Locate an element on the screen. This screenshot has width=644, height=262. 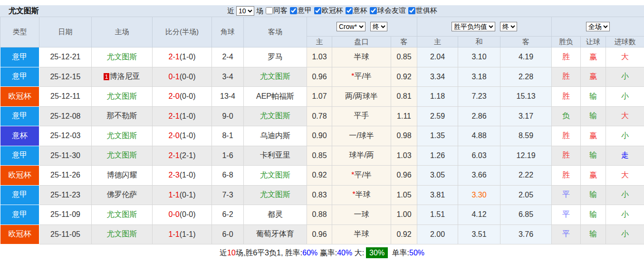
away-odds-cell: 1.05 is located at coordinates (404, 195).